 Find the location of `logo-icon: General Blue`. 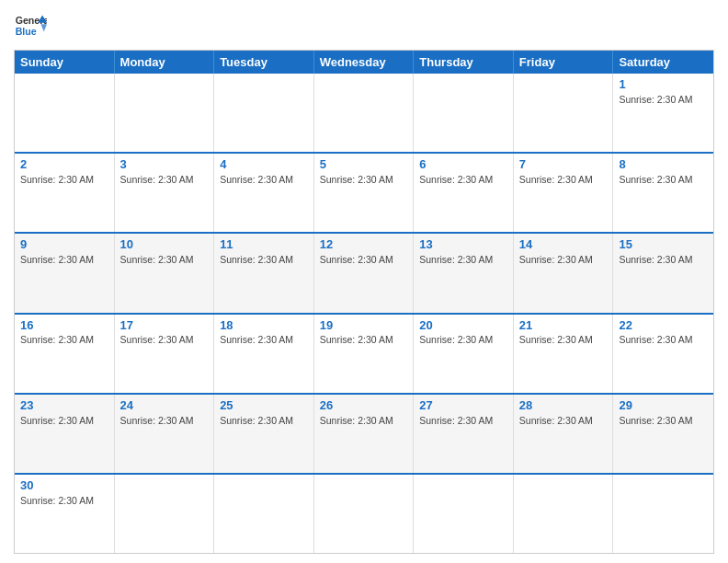

logo-icon: General Blue is located at coordinates (30, 26).